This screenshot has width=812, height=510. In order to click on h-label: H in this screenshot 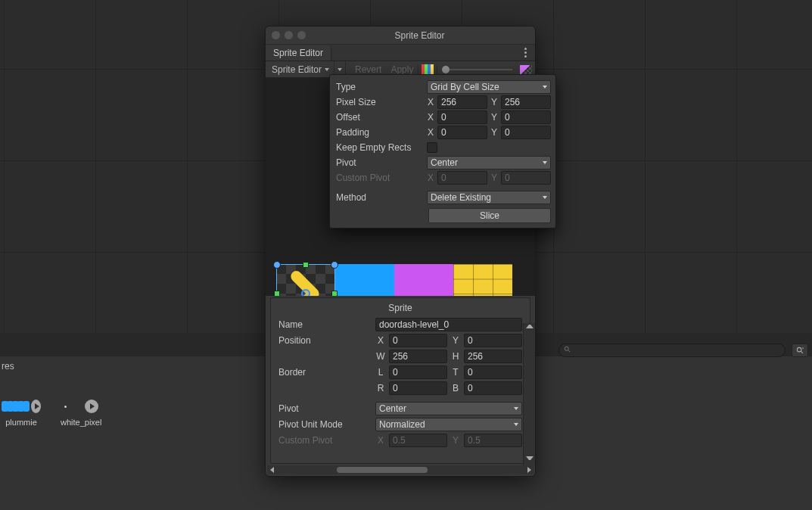, I will do `click(456, 356)`.